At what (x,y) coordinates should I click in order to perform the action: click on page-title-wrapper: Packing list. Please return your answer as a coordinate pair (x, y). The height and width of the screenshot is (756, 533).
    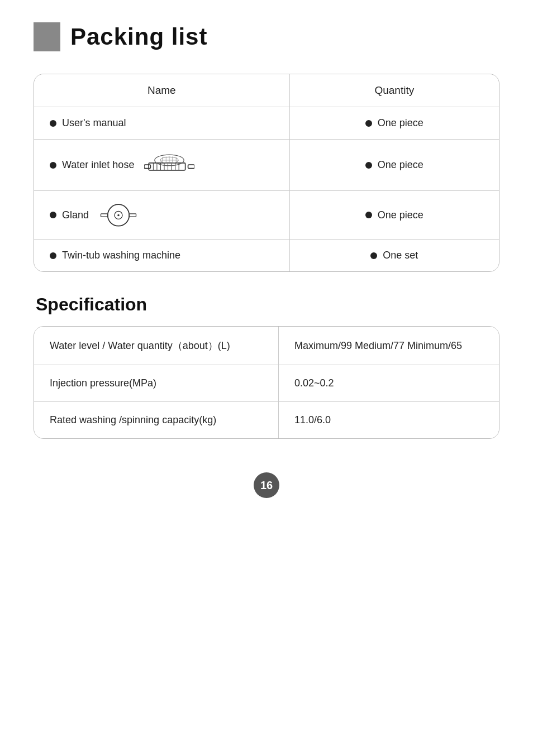
    Looking at the image, I should click on (266, 37).